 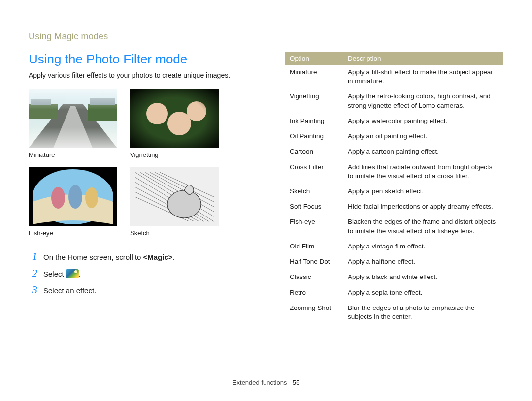 I want to click on step-number: 1, so click(x=33, y=256).